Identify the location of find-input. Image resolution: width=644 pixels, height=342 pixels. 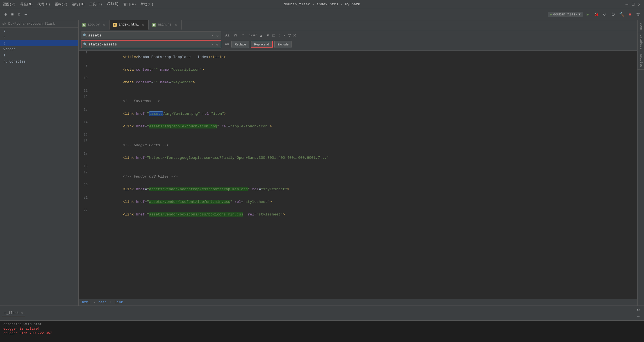
(149, 35).